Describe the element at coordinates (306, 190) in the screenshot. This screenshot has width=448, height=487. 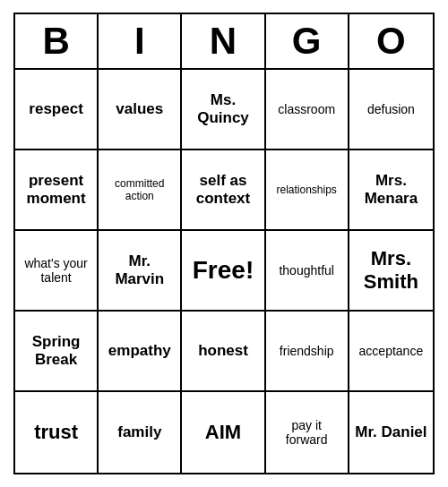
I see `cell-text: relationships` at that location.